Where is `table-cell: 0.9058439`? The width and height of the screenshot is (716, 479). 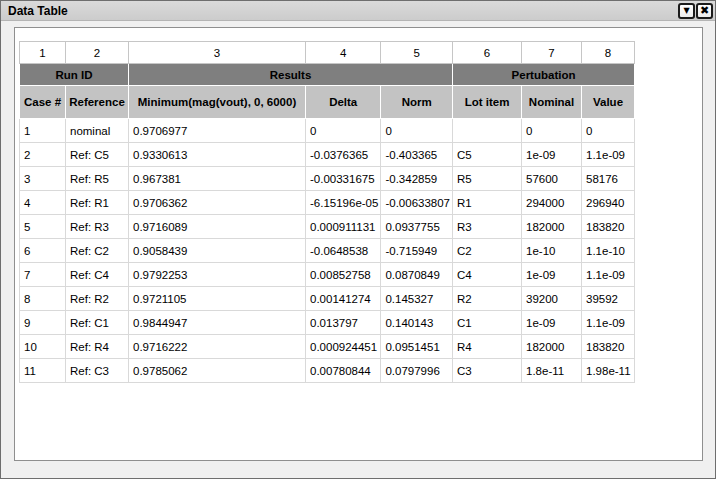 table-cell: 0.9058439 is located at coordinates (218, 251).